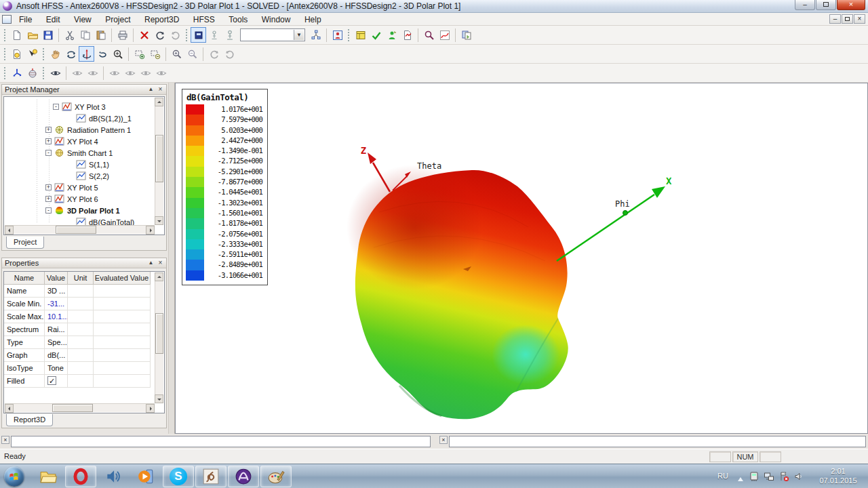 The height and width of the screenshot is (488, 868). What do you see at coordinates (118, 54) in the screenshot?
I see `zoom-fit-button` at bounding box center [118, 54].